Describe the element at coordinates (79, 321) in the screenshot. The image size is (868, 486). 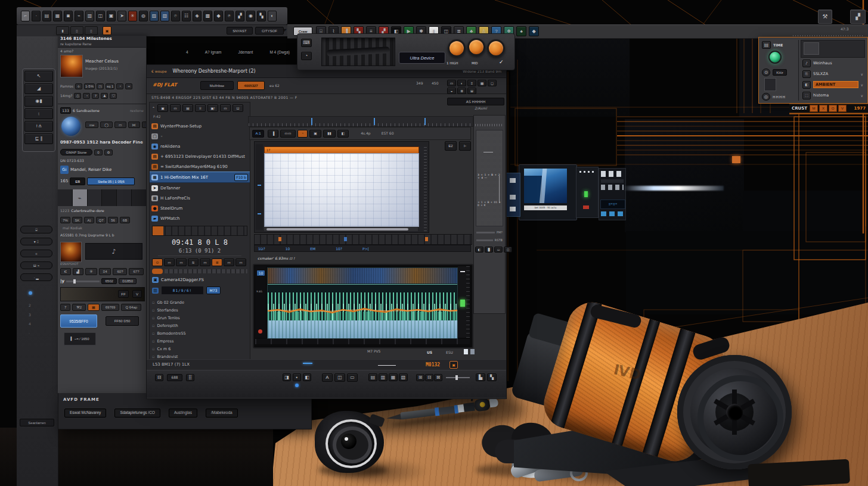
I see `selected-blue-button: 9535/8FF0` at that location.